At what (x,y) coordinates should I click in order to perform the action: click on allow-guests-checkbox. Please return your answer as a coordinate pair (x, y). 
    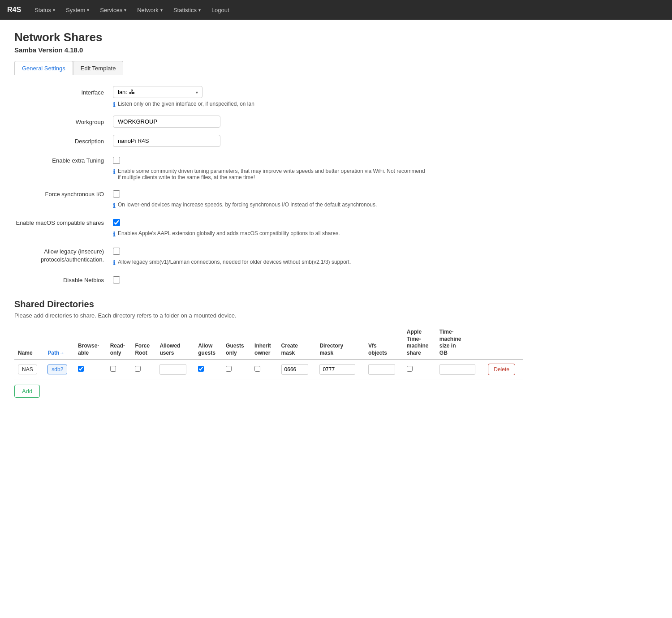
    Looking at the image, I should click on (201, 369).